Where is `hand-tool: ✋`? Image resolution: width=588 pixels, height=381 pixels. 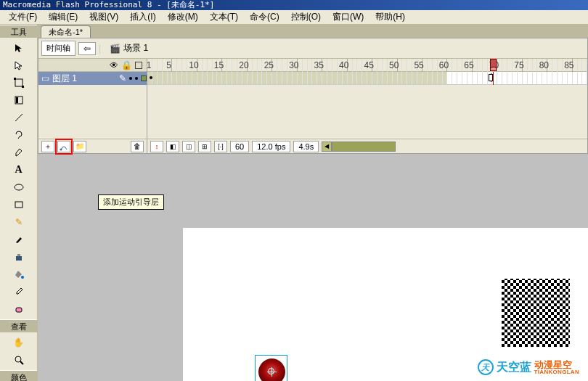
hand-tool: ✋ is located at coordinates (19, 343).